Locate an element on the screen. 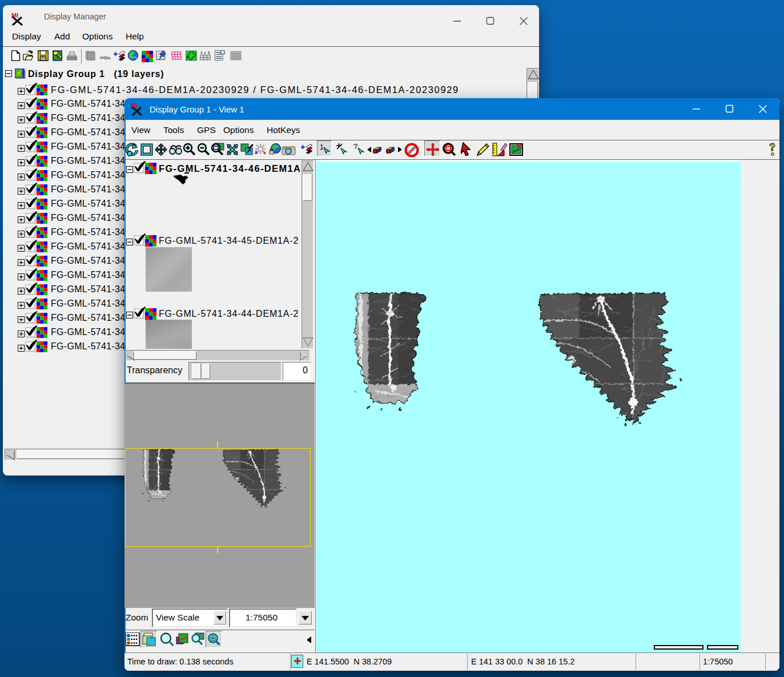 This screenshot has width=784, height=677. svg-text: 3 is located at coordinates (208, 53).